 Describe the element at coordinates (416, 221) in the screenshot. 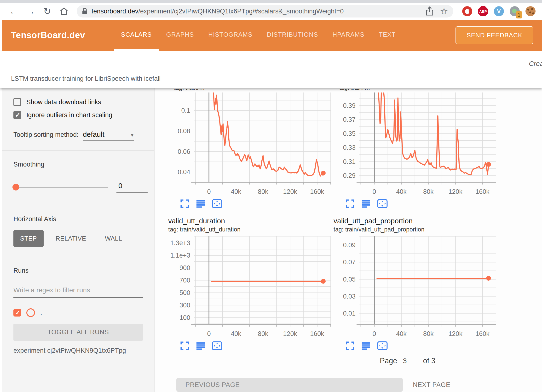

I see `chart4-title: valid_utt_pad_proportion` at that location.